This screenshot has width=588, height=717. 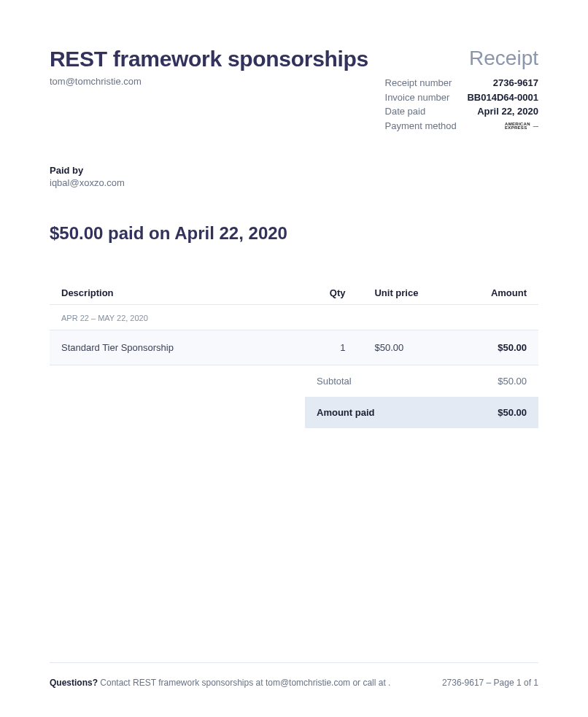 What do you see at coordinates (294, 348) in the screenshot?
I see `table-row: Standard Tier Sponsorship 1 $50.00 $50.0…` at bounding box center [294, 348].